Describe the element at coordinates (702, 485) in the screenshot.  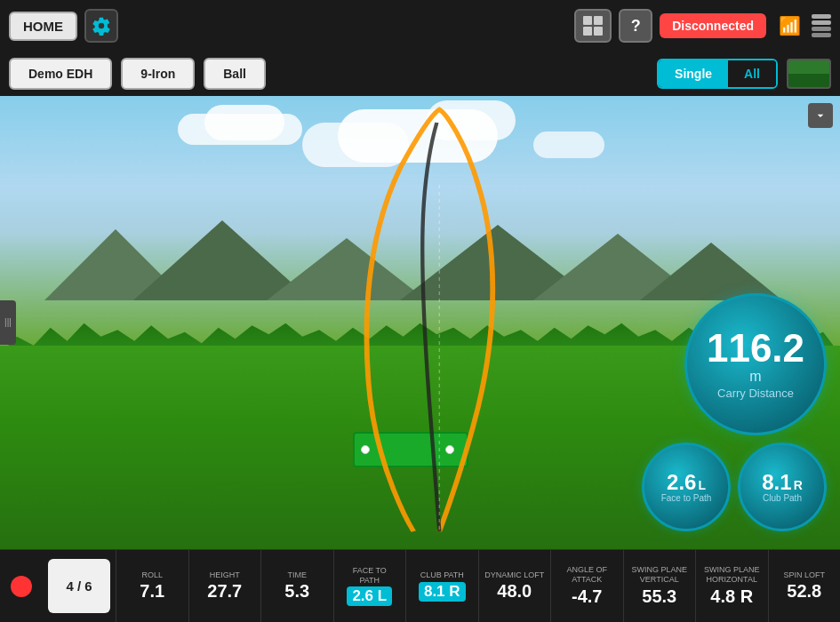
I see `face-path-direction: L` at that location.